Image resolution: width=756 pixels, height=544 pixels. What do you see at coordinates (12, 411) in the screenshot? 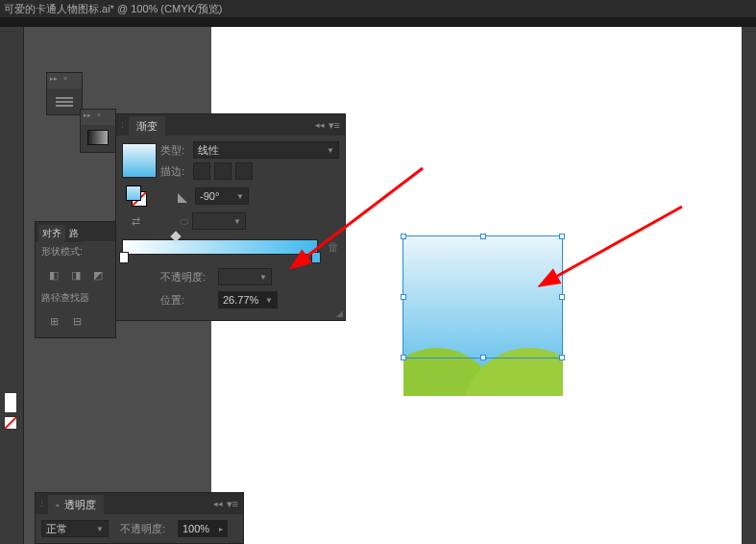
I see `fill-stroke-swatches` at bounding box center [12, 411].